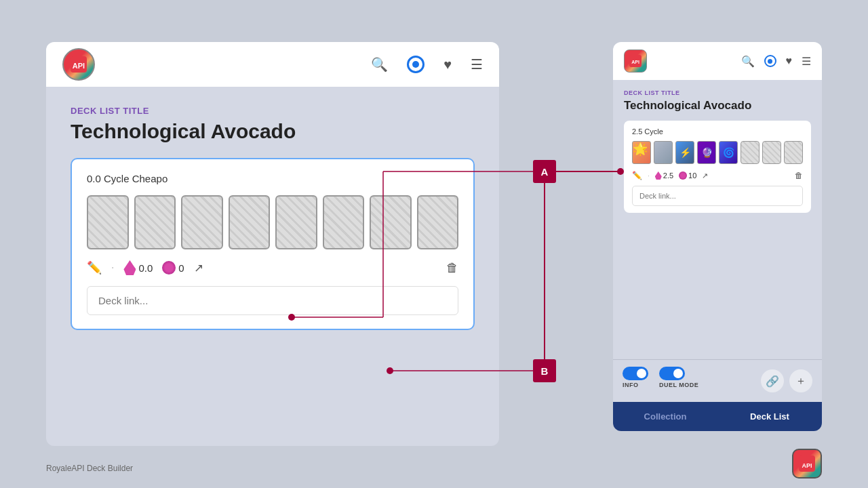  What do you see at coordinates (748, 61) in the screenshot?
I see `search-icon-right: 🔍` at bounding box center [748, 61].